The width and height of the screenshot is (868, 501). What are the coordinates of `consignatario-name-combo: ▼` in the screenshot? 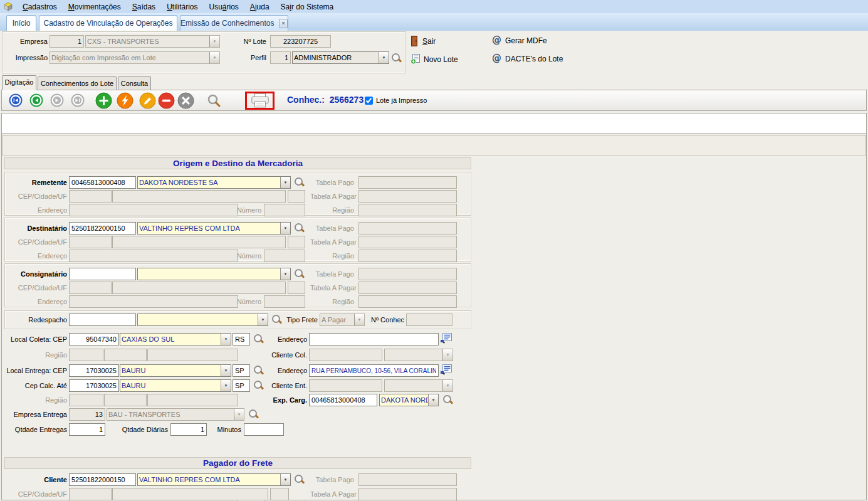 It's located at (214, 274).